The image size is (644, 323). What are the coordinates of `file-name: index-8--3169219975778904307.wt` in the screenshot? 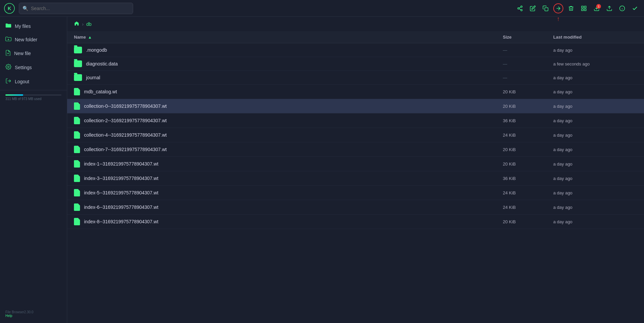 It's located at (121, 222).